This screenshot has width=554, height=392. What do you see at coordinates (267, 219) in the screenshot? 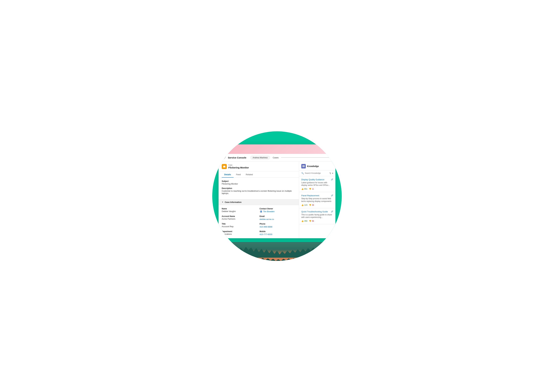
I see `grid-email-value: debbie.acme.co` at bounding box center [267, 219].